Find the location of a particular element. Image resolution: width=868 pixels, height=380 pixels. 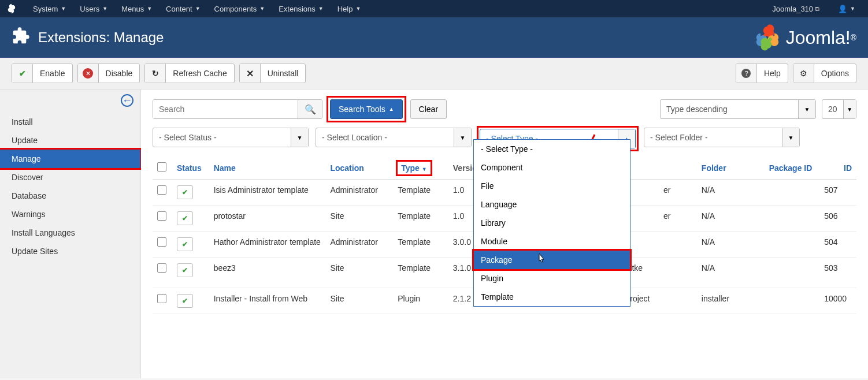

options-button: ⚙ Options is located at coordinates (825, 73).